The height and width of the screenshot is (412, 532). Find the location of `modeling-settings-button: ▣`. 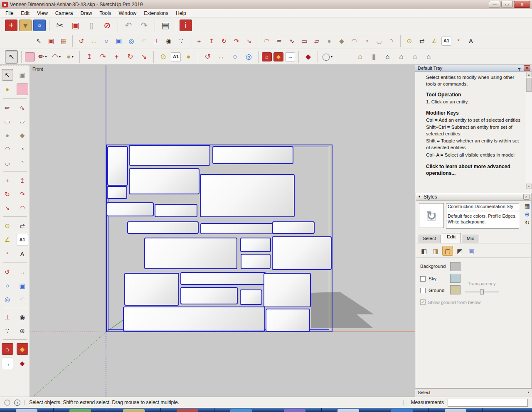

modeling-settings-button: ▣ is located at coordinates (471, 251).